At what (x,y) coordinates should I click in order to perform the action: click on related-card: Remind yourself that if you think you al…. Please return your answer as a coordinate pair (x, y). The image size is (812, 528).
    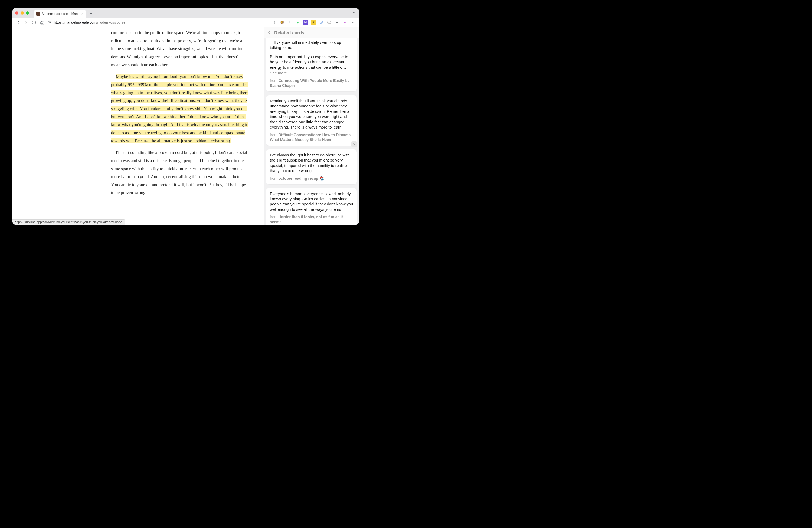
    Looking at the image, I should click on (311, 120).